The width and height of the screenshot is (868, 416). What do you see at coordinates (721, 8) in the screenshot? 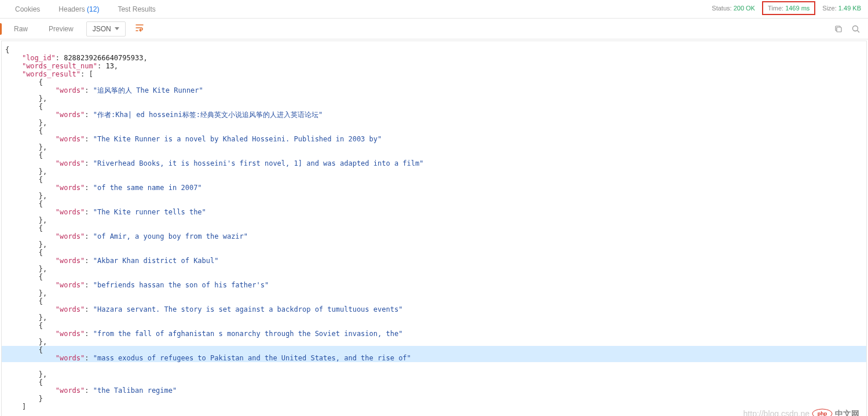
I see `status-label: Status:` at bounding box center [721, 8].